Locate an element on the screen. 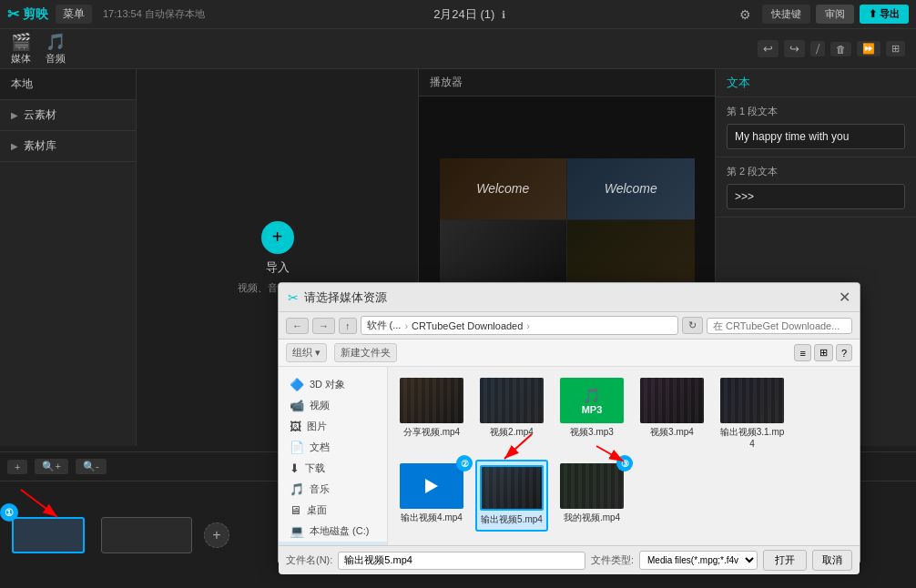 This screenshot has height=588, width=916. tab-audio: 🎵 音频 is located at coordinates (56, 49).